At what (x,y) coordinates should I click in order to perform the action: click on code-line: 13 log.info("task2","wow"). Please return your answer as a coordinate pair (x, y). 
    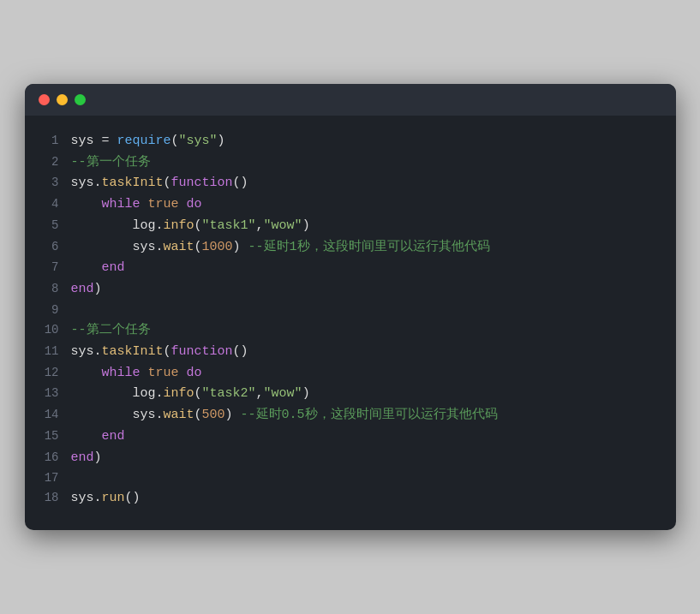
    Looking at the image, I should click on (347, 394).